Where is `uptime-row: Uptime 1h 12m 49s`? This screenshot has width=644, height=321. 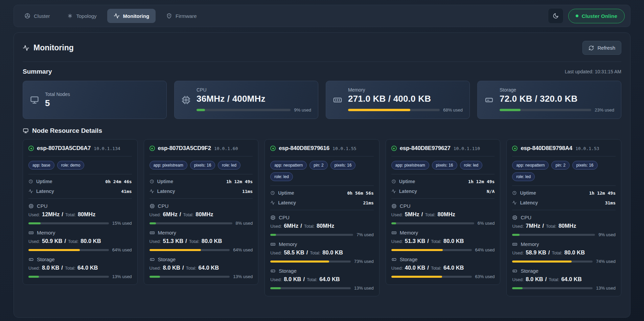
uptime-row: Uptime 1h 12m 49s is located at coordinates (564, 193).